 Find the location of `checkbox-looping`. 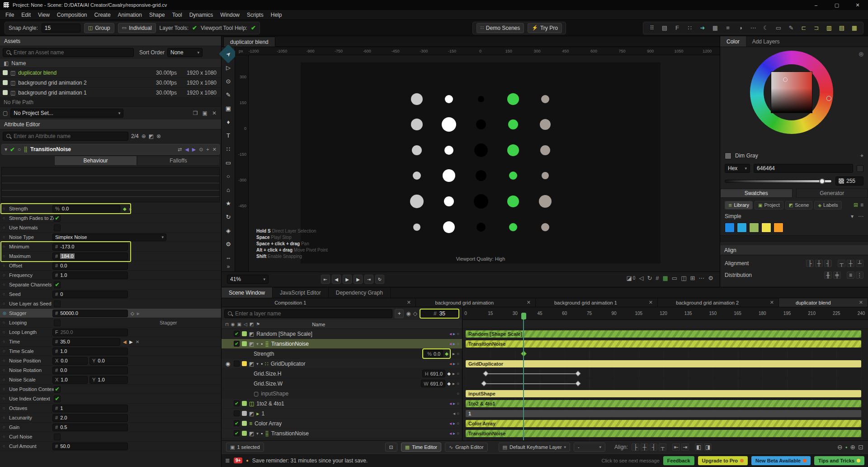

checkbox-looping is located at coordinates (57, 323).